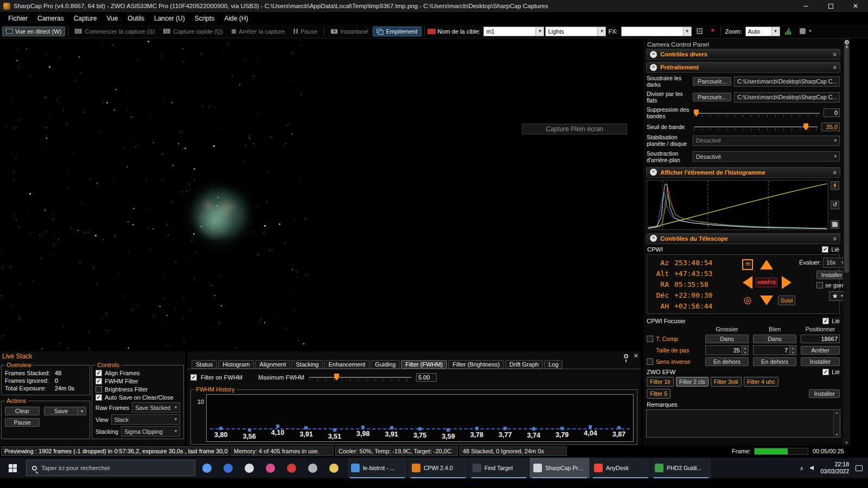 This screenshot has height=488, width=868. What do you see at coordinates (846, 444) in the screenshot?
I see `scroll-down-icon: ▼` at bounding box center [846, 444].